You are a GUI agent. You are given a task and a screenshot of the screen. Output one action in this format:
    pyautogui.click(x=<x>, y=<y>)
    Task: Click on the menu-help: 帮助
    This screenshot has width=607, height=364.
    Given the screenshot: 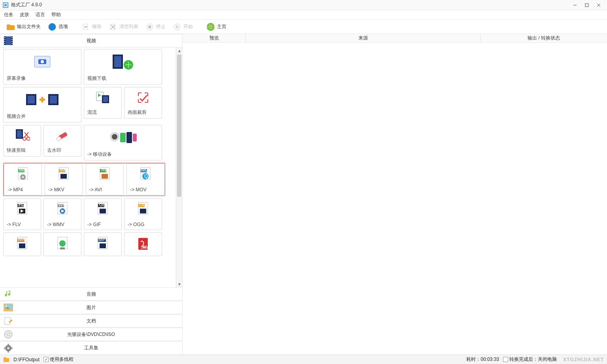 What is the action you would take?
    pyautogui.click(x=56, y=15)
    